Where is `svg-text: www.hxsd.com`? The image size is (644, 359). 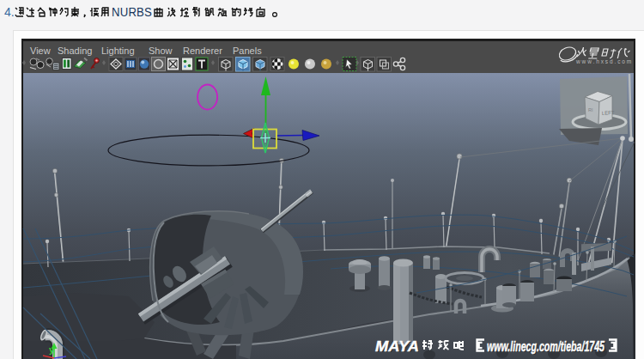 svg-text: www.hxsd.com is located at coordinates (605, 62).